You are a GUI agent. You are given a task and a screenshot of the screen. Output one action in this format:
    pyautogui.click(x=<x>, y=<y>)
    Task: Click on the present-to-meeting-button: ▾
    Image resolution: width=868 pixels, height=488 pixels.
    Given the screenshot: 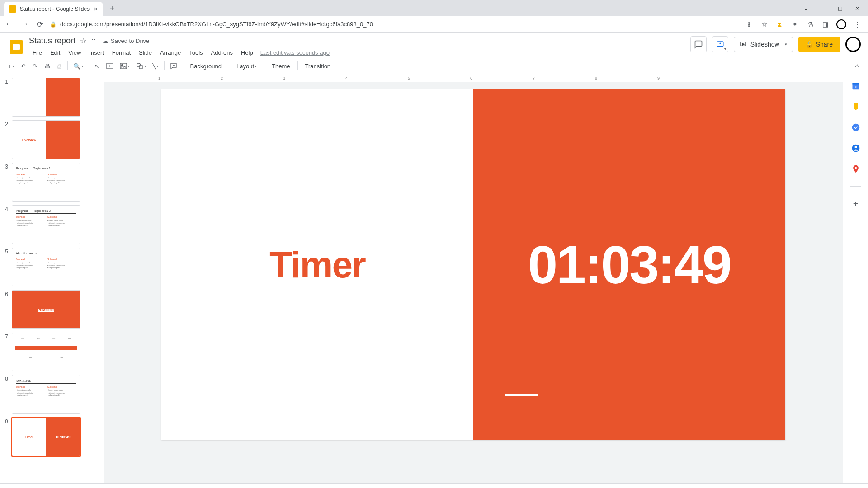 What is the action you would take?
    pyautogui.click(x=720, y=44)
    